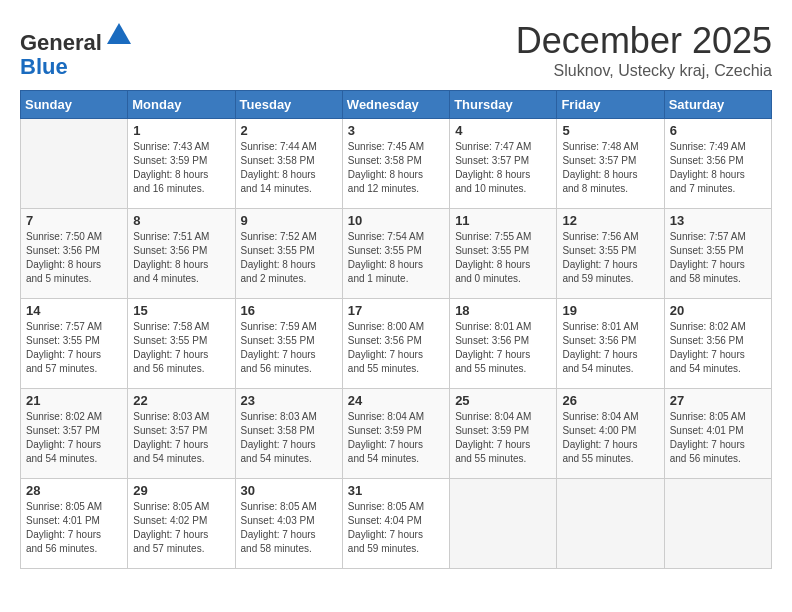 The height and width of the screenshot is (612, 792). I want to click on logo-general-text: General, so click(61, 42).